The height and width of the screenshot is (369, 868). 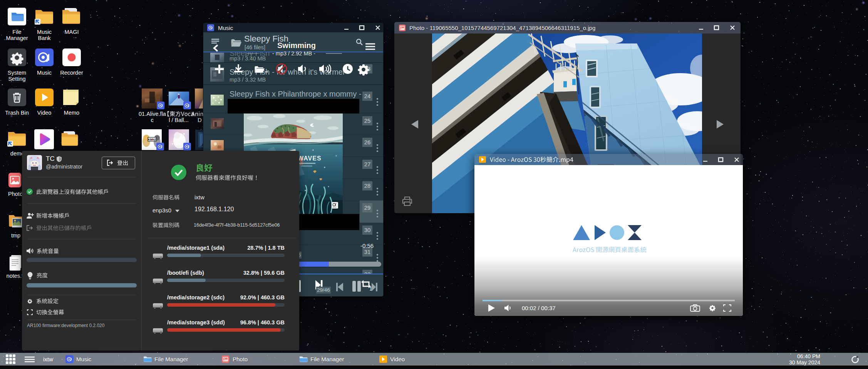 I want to click on svg-text: WAVES, so click(x=310, y=159).